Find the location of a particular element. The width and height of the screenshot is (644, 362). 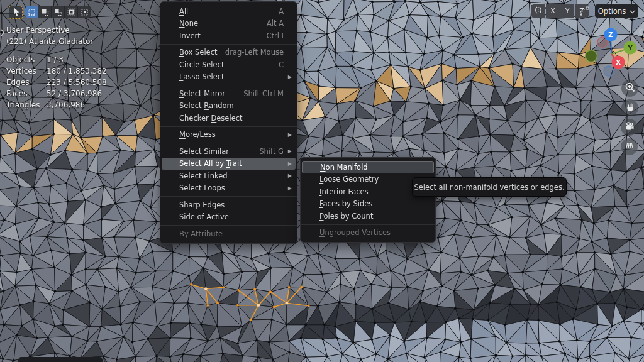

menu-item-shortcut: A is located at coordinates (281, 11).